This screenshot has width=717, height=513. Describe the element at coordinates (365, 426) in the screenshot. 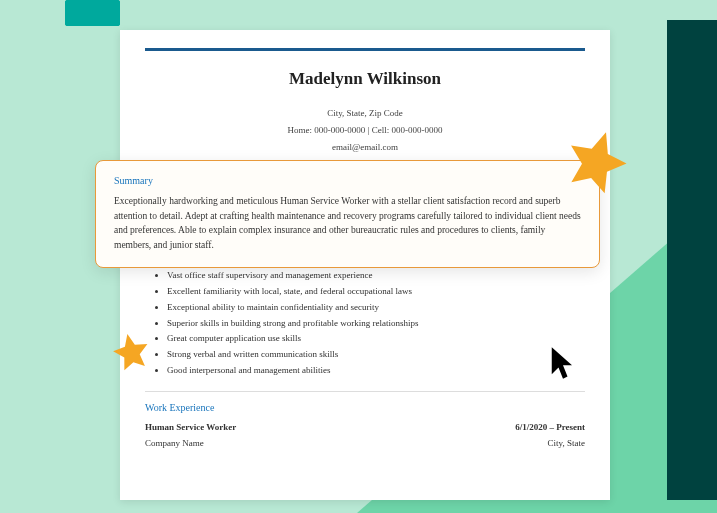

I see `work-experience-section: Work Experience Human Service Worker 6/1…` at that location.